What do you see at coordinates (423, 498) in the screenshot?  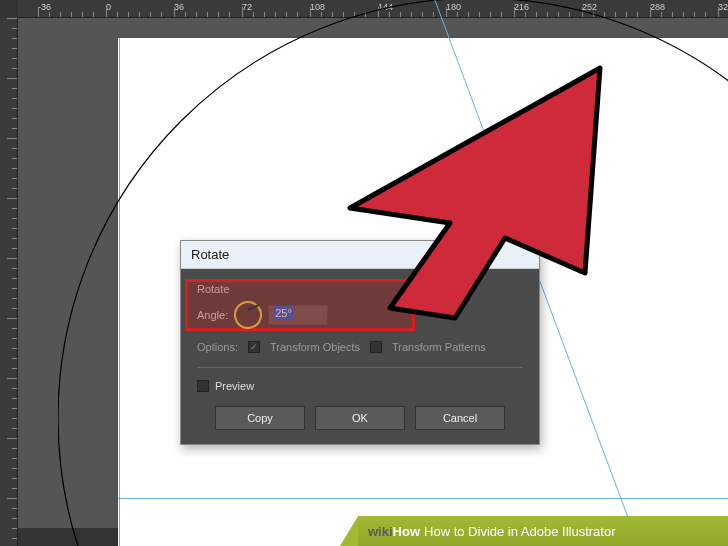 I see `guide-horizontal` at bounding box center [423, 498].